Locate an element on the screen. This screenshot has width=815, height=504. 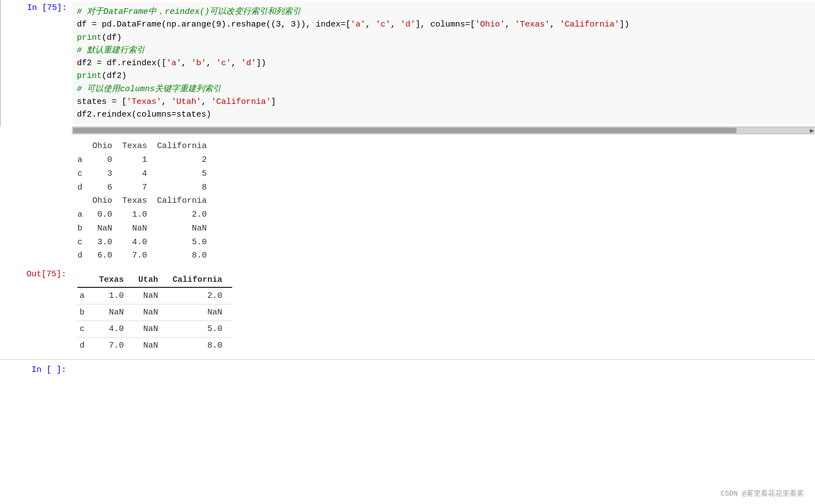
table-row: c4.0NaN5.0 is located at coordinates (155, 329).